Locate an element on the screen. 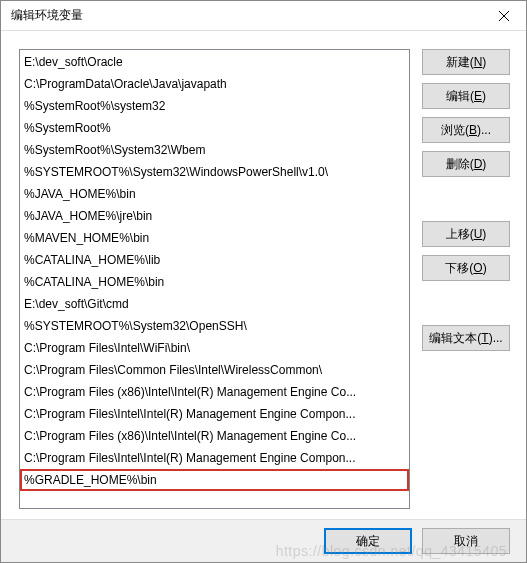  list-item: %SystemRoot%\system32 is located at coordinates (214, 106).